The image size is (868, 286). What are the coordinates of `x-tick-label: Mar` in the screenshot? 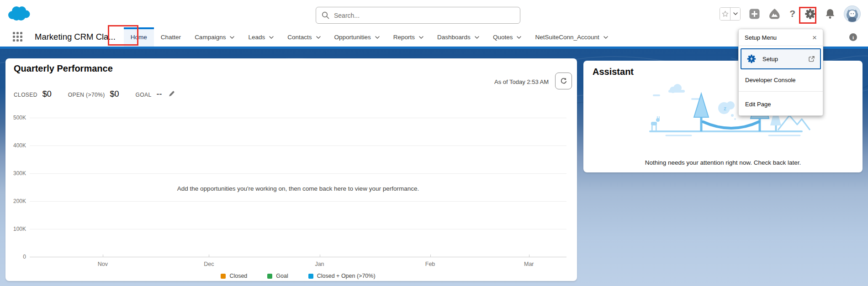 It's located at (529, 264).